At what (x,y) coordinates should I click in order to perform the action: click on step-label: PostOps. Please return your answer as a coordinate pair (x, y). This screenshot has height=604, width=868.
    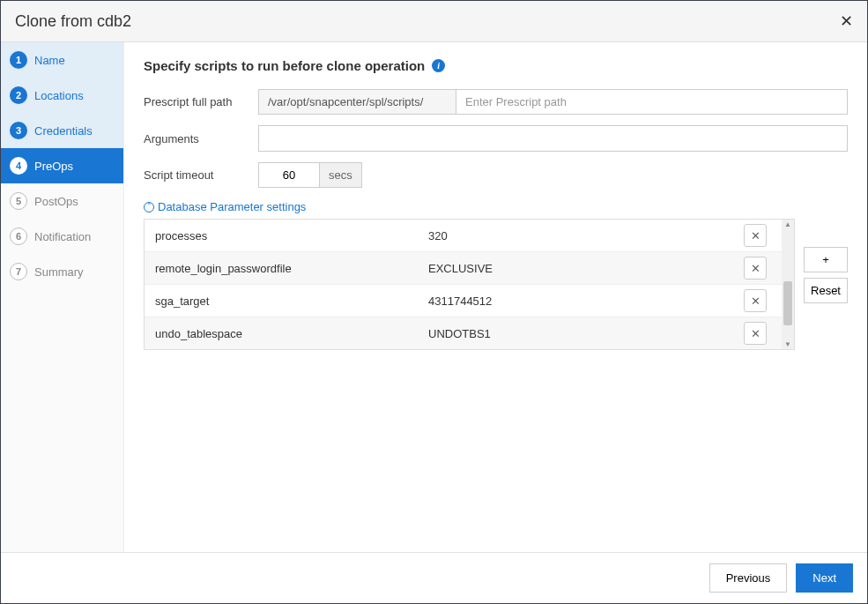
    Looking at the image, I should click on (56, 201).